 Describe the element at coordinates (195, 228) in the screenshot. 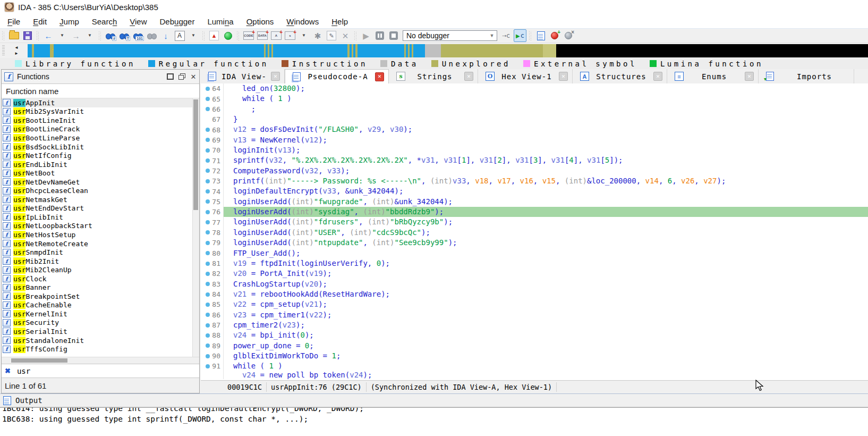

I see `functions-vertical-scrollbar` at that location.